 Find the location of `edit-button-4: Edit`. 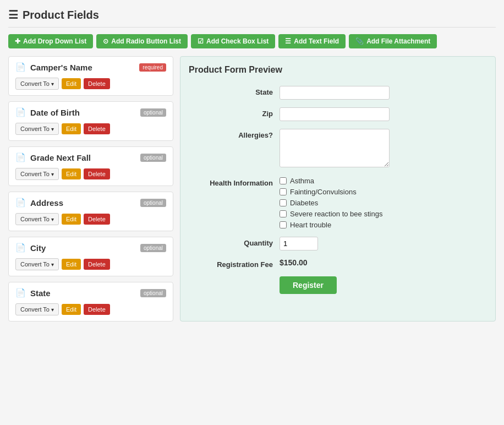

edit-button-4: Edit is located at coordinates (72, 264).